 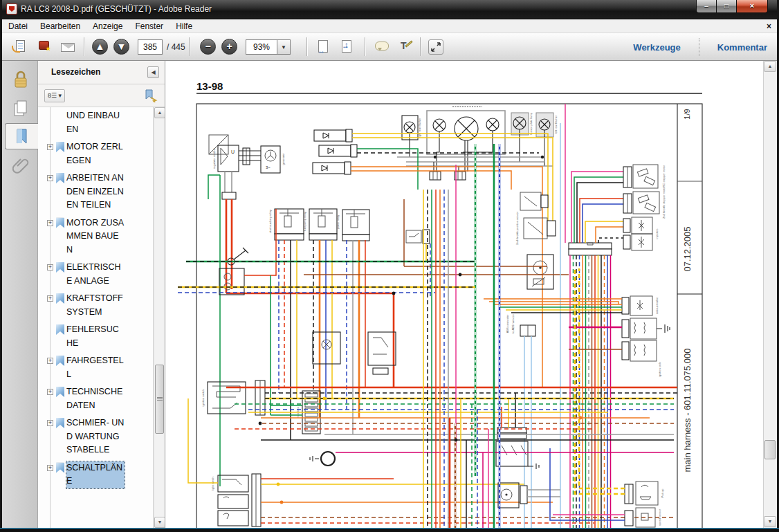 I want to click on sidebar-scrollbar-thumb, so click(x=159, y=399).